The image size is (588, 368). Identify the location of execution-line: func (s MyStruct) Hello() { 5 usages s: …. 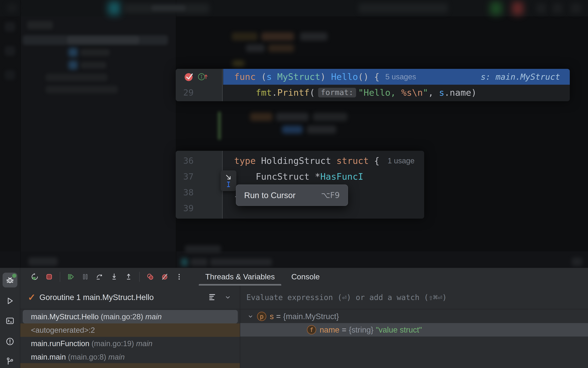
(396, 77).